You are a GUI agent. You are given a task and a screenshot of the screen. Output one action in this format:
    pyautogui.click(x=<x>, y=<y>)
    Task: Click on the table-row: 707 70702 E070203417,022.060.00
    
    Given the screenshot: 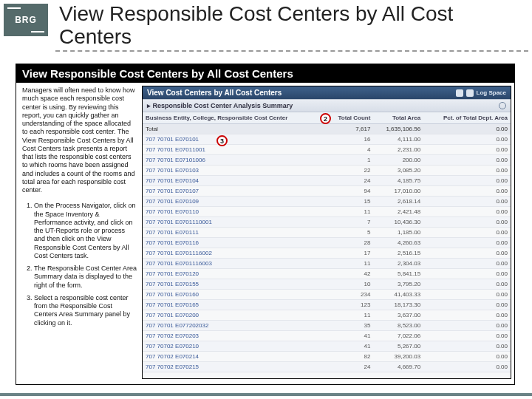 What is the action you would take?
    pyautogui.click(x=327, y=336)
    